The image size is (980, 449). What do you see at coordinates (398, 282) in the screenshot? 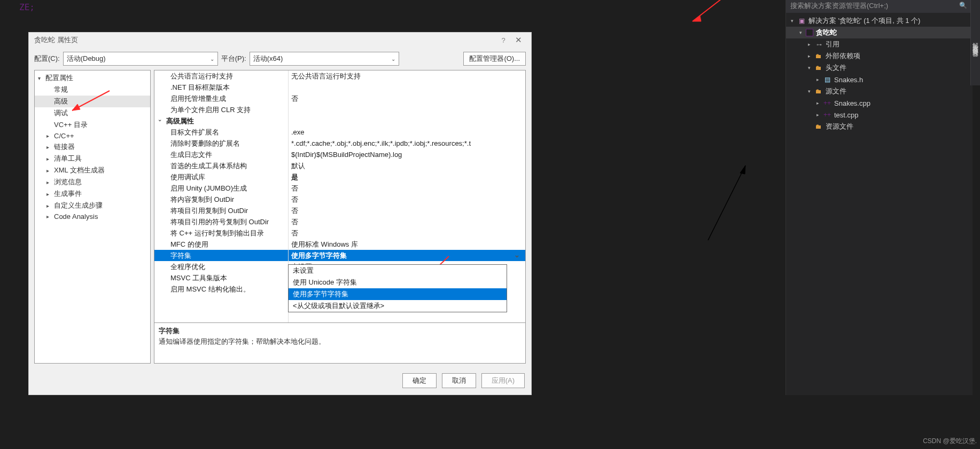
I see `dropdown-option: 使用 Unicode 字符集` at bounding box center [398, 282].